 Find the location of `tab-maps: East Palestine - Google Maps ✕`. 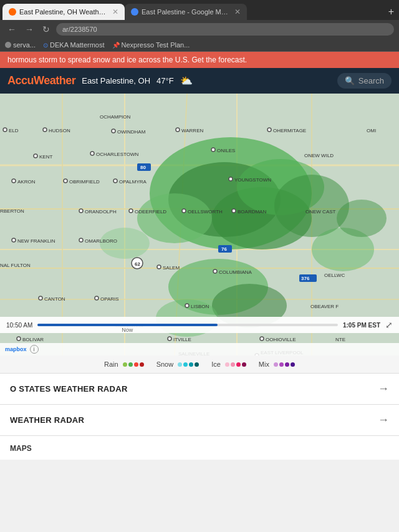

tab-maps: East Palestine - Google Maps ✕ is located at coordinates (186, 12).